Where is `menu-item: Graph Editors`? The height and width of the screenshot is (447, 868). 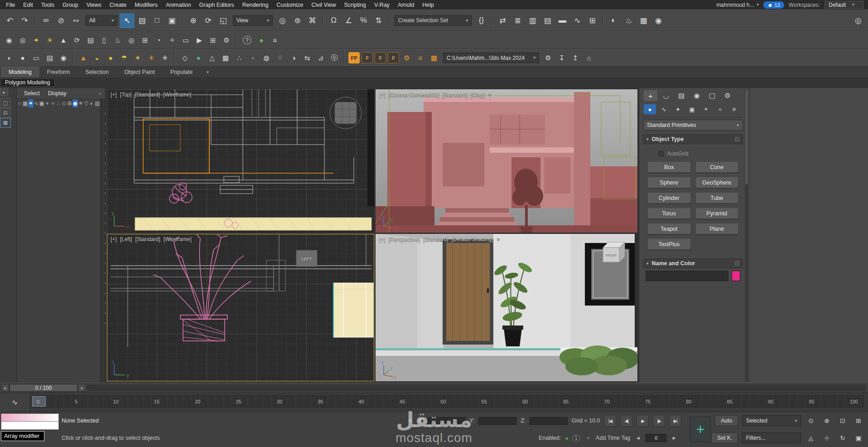 menu-item: Graph Editors is located at coordinates (217, 5).